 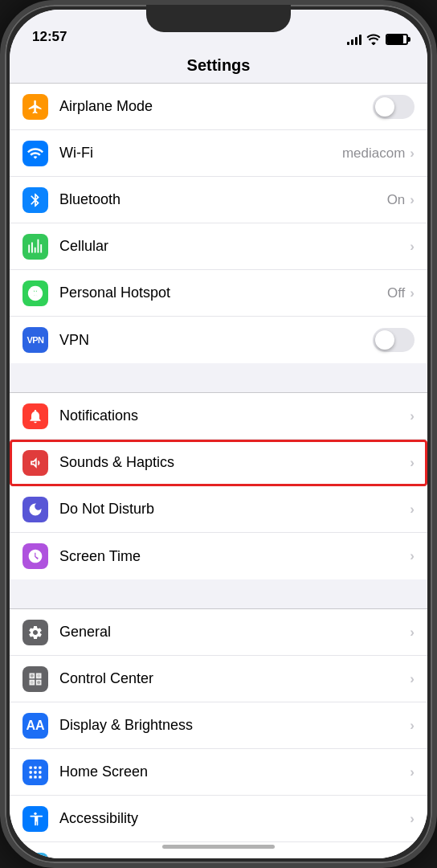 I want to click on wifi-icon-container, so click(x=35, y=154).